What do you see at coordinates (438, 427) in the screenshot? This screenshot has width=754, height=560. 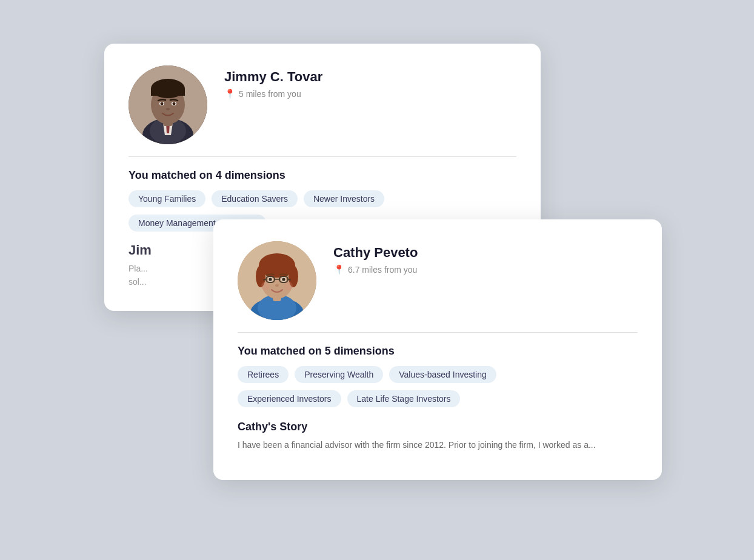 I see `story-title-cathy: Cathy's Story` at bounding box center [438, 427].